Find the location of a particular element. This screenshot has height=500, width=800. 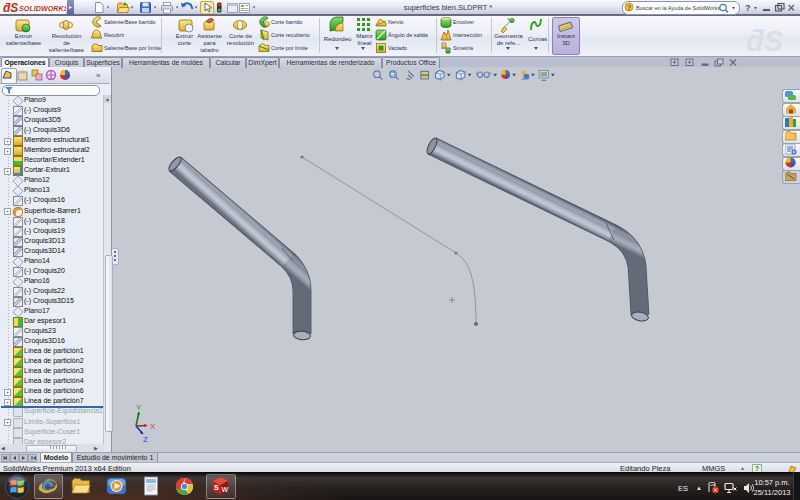

svg-text: Y is located at coordinates (139, 408).